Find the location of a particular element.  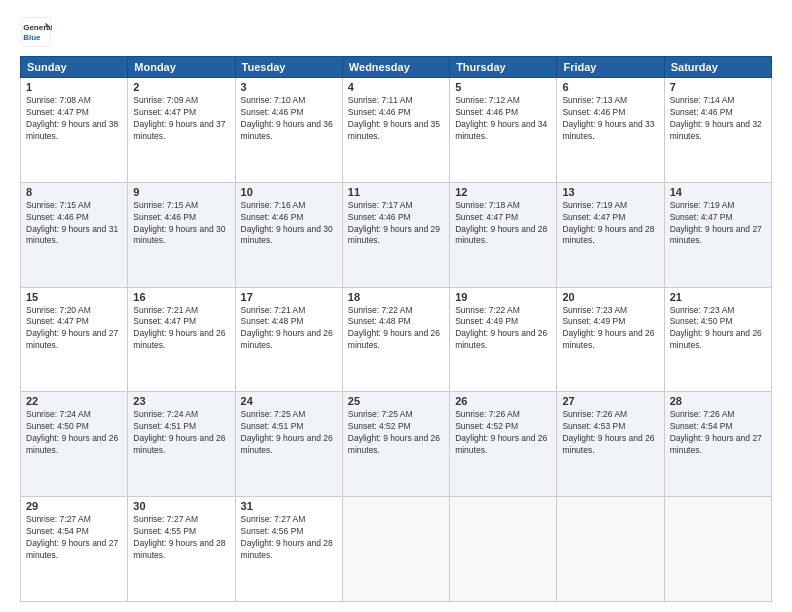

calendar-day-4: 4 Sunrise: 7:11 AM Sunset: 4:46 PM Dayli… is located at coordinates (396, 130).